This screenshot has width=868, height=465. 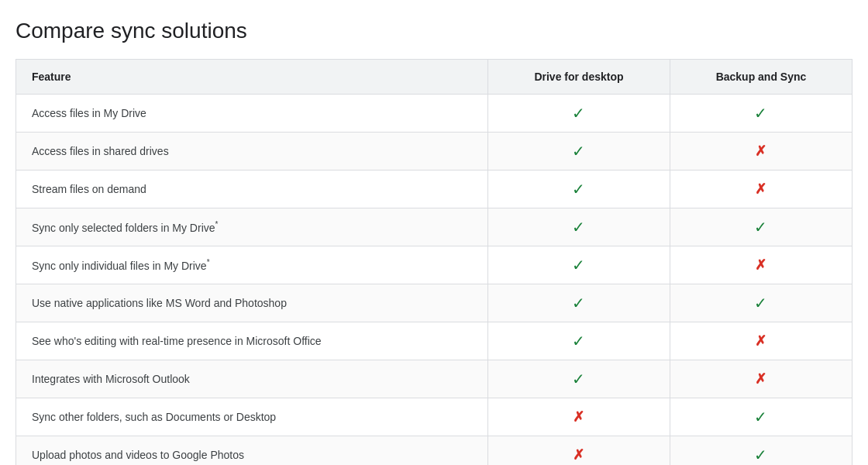 I want to click on cell-feature: Access files in shared drives, so click(x=253, y=152).